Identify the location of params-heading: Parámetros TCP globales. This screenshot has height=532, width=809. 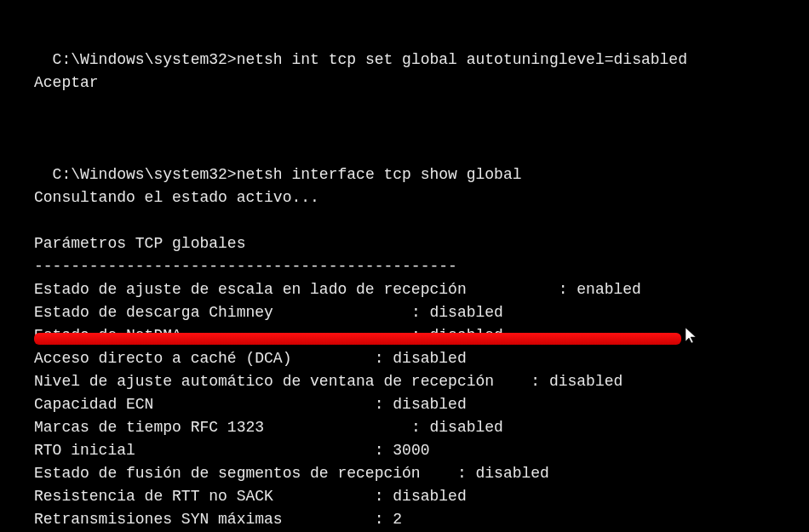
(404, 243).